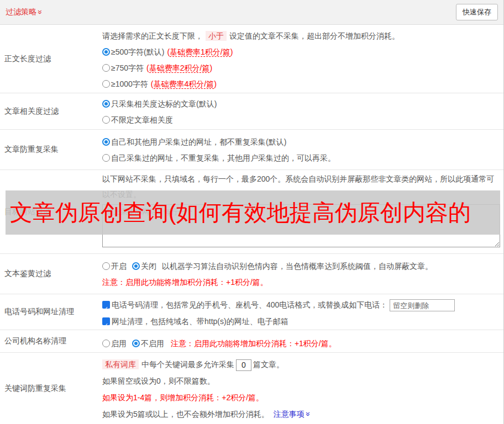  Describe the element at coordinates (477, 12) in the screenshot. I see `quick-save-button: 快速保存` at that location.